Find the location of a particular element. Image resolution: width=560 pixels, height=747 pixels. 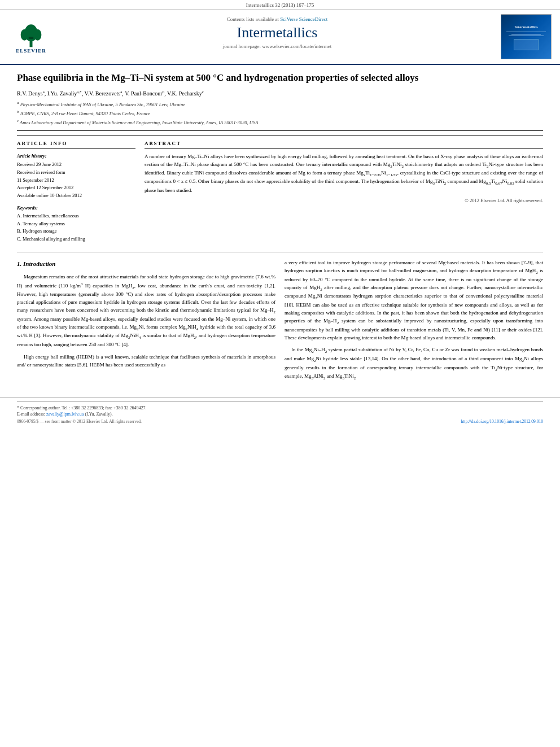

available-date: Available online 10 October 2012 is located at coordinates (76, 195).